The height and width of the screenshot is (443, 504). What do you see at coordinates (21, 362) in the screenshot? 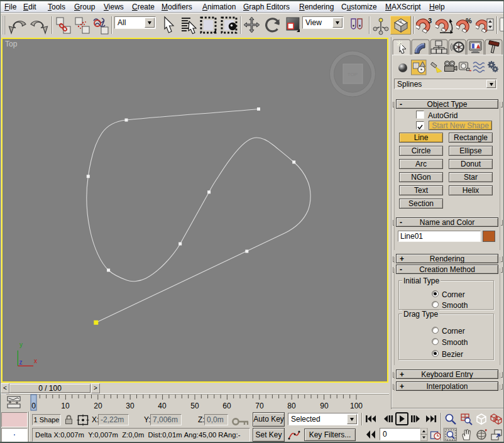
I see `svg-text: z` at bounding box center [21, 362].